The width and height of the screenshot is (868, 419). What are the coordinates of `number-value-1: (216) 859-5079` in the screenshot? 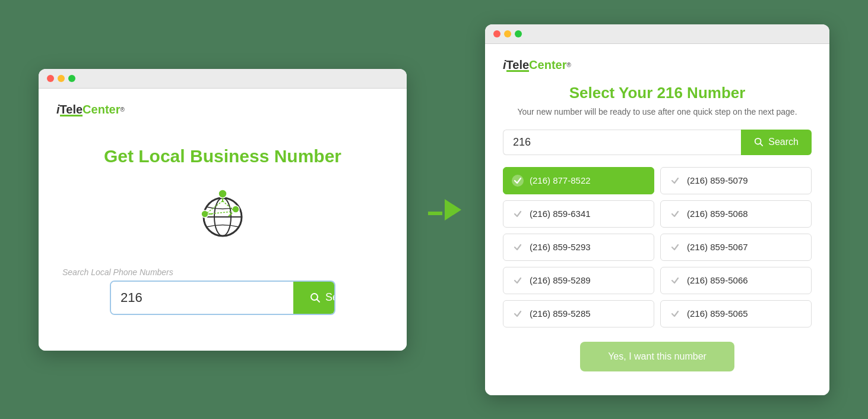 It's located at (717, 181).